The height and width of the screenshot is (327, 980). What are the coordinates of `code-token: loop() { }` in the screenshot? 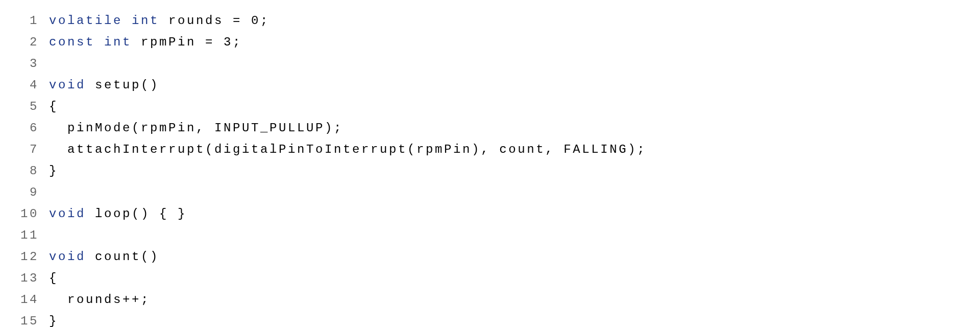 It's located at (136, 214).